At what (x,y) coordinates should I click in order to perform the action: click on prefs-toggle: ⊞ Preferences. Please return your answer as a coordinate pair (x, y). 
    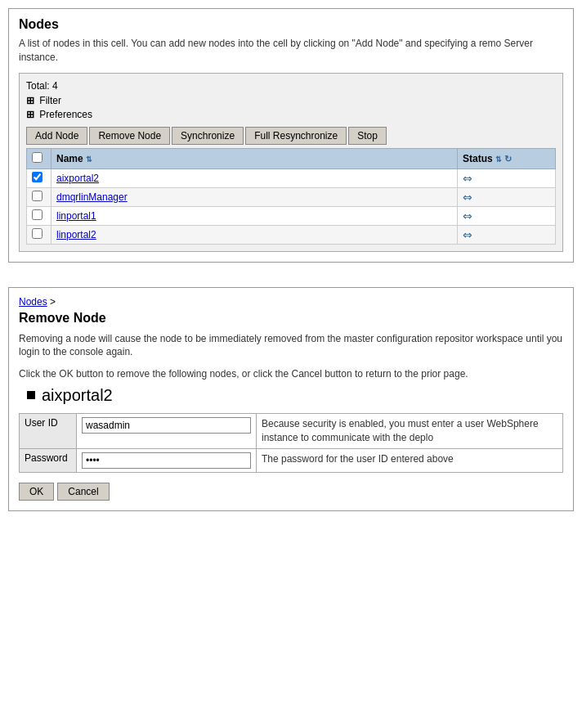
    Looking at the image, I should click on (291, 115).